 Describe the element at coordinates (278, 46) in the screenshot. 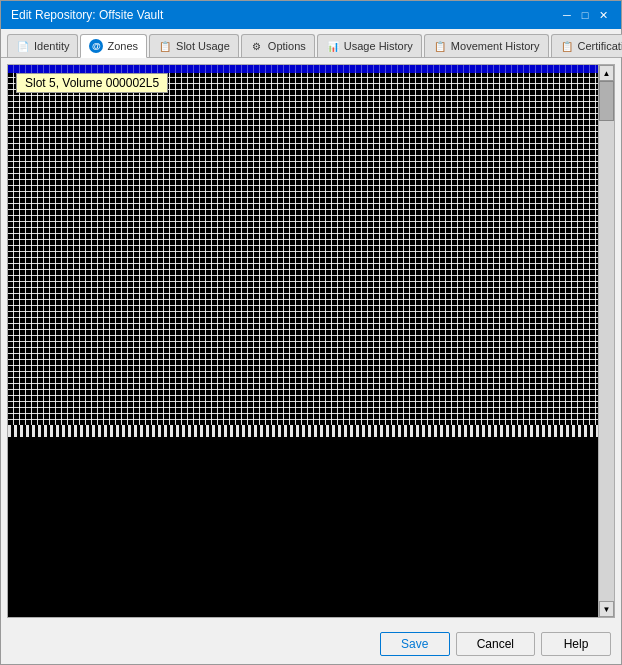

I see `tab-options: ⚙ Options` at that location.